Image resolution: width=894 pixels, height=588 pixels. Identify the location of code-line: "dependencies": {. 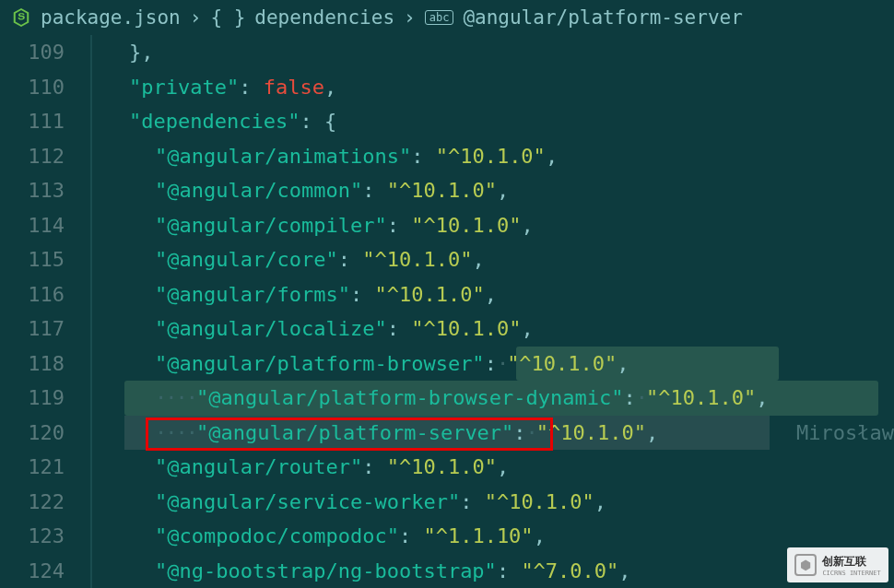
(493, 122).